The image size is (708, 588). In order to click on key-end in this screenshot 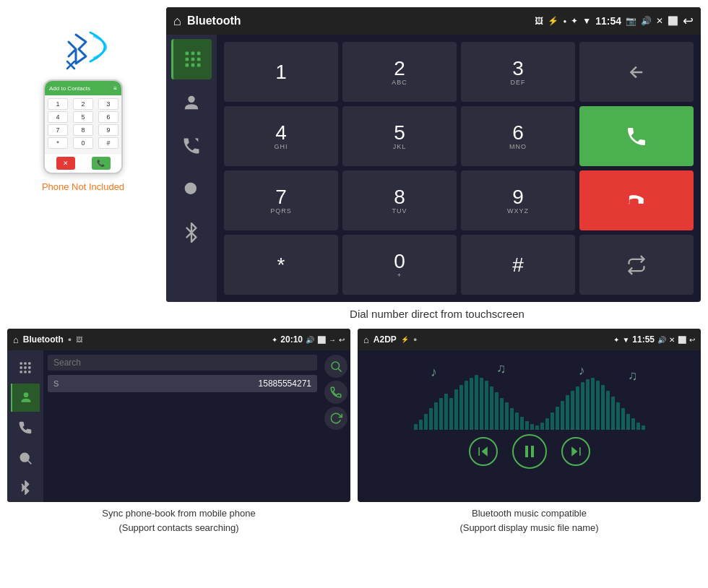, I will do `click(636, 201)`.